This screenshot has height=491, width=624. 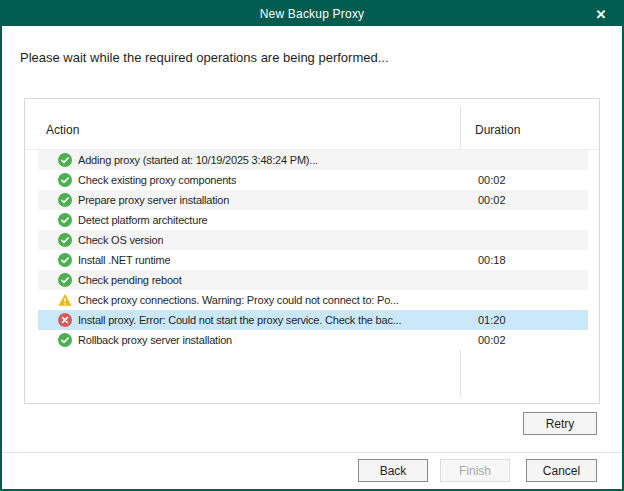 I want to click on action-text: Detect platform architecture, so click(x=143, y=220).